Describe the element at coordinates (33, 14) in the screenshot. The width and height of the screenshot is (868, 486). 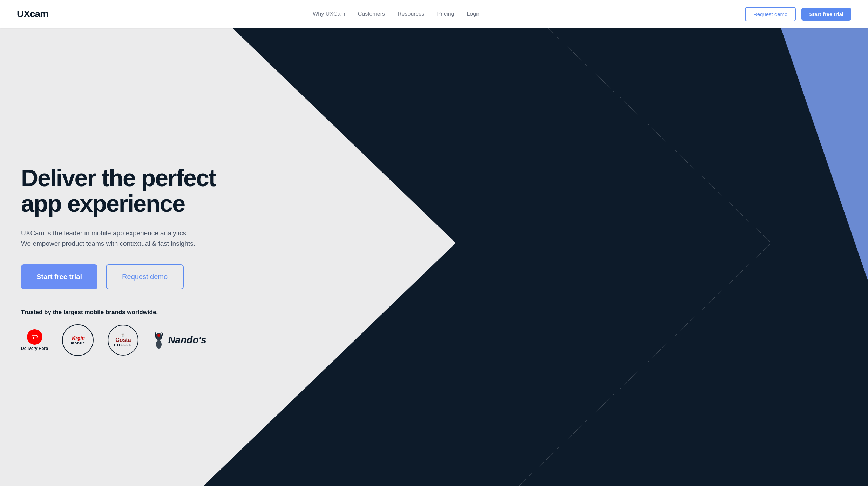
I see `logo: UXcam` at that location.